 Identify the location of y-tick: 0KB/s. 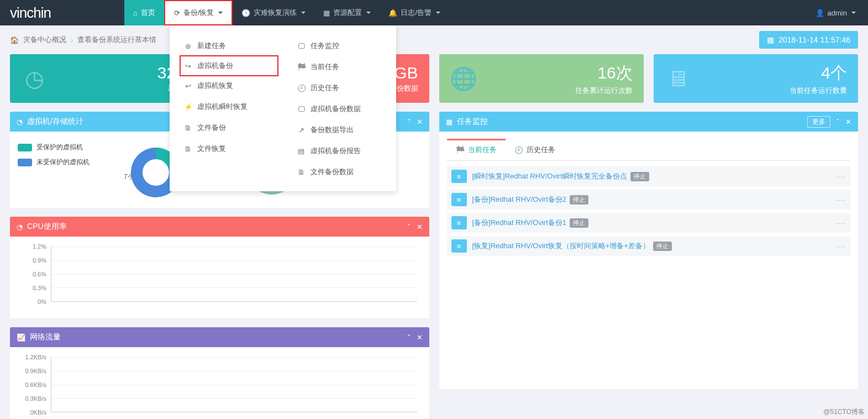
(39, 412).